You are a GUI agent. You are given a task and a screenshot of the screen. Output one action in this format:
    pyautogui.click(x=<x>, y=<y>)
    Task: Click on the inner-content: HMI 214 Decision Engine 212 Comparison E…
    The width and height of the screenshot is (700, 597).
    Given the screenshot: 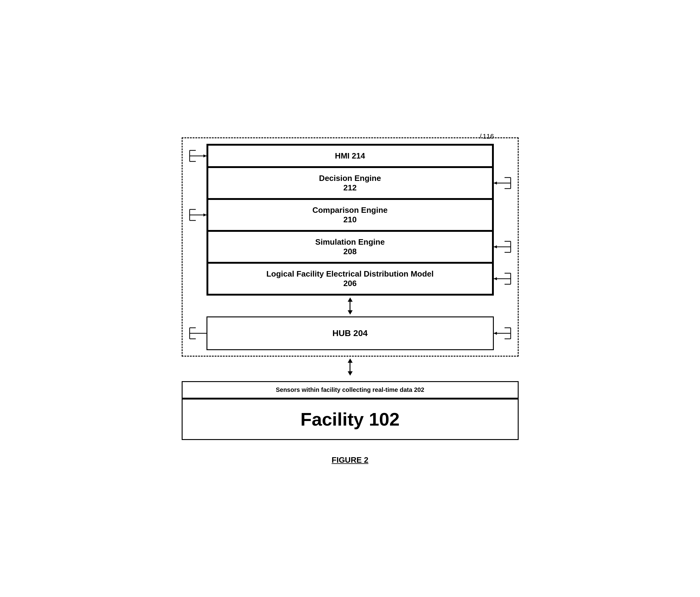 What is the action you would take?
    pyautogui.click(x=350, y=247)
    